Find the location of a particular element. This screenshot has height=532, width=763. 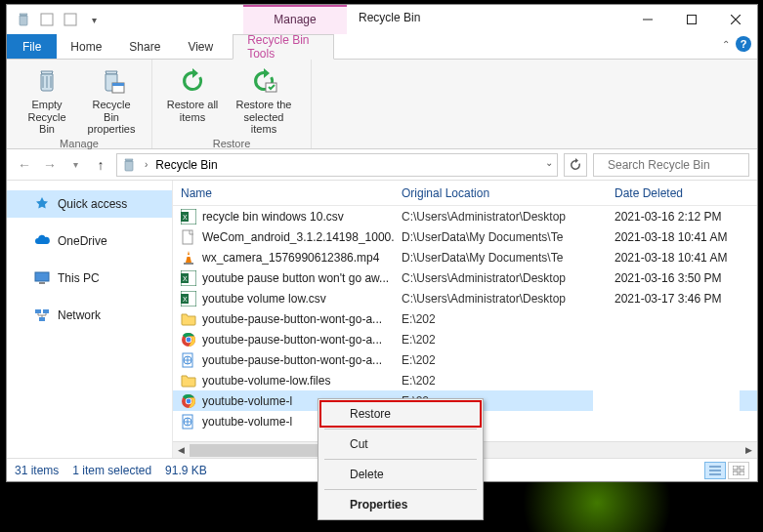

recycle-bin-properties-button: Recycle Bin properties is located at coordinates (111, 101).